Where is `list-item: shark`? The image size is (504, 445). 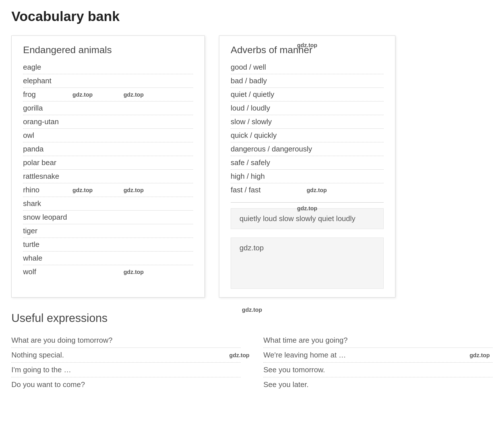
list-item: shark is located at coordinates (108, 204).